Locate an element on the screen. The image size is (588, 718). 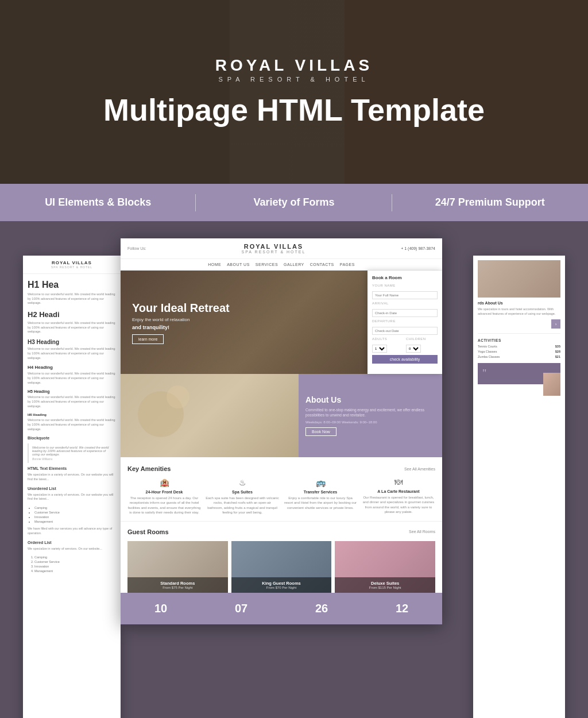
feature-forms: Variety of Forms is located at coordinates (294, 202).